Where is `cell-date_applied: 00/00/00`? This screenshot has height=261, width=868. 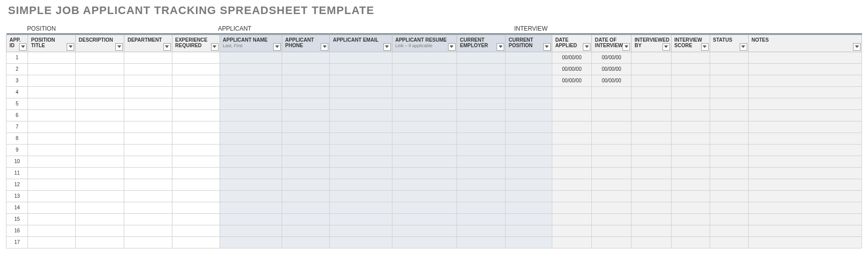
cell-date_applied: 00/00/00 is located at coordinates (571, 69).